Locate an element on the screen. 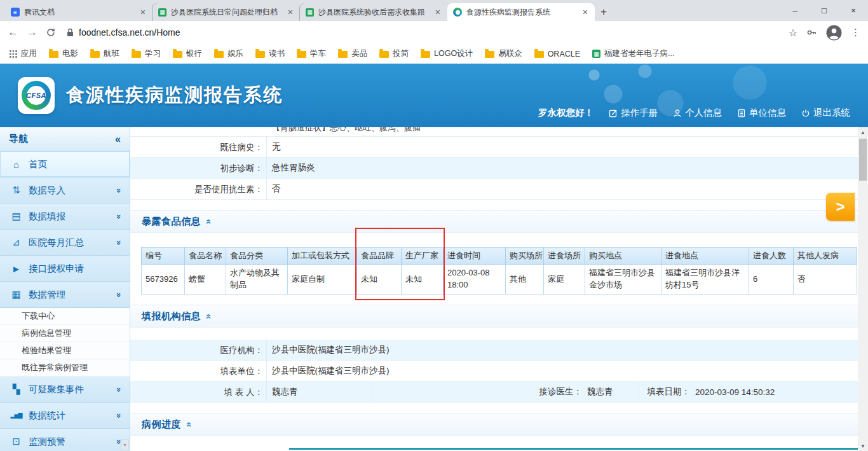  bookmark-folder: LOGO设计 is located at coordinates (447, 53).